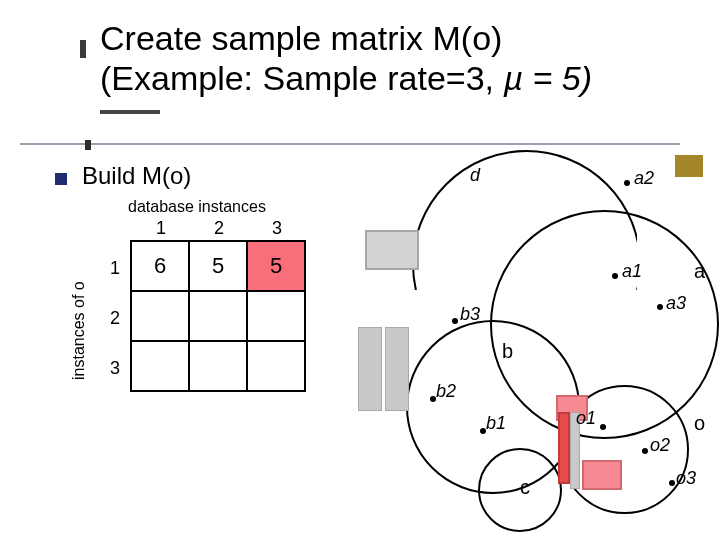 The width and height of the screenshot is (720, 540). I want to click on label-o1: o1, so click(586, 418).